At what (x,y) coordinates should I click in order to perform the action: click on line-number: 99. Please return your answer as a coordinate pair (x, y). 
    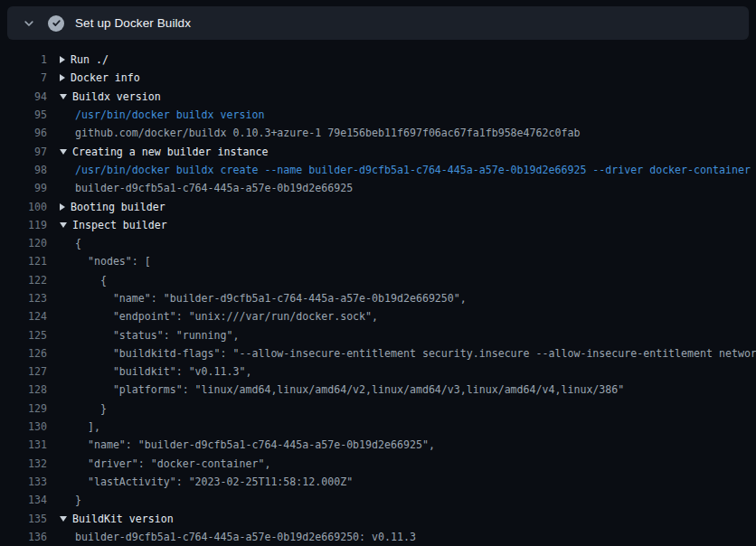
    Looking at the image, I should click on (24, 188).